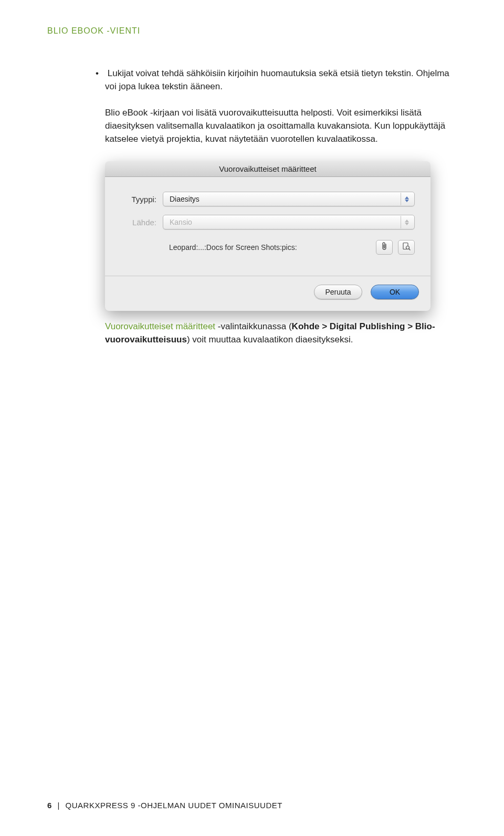 This screenshot has width=504, height=836. What do you see at coordinates (174, 806) in the screenshot?
I see `footer-title: QUARKXPRESS 9 -OHJELMAN UUDET OMINAISUUD…` at bounding box center [174, 806].